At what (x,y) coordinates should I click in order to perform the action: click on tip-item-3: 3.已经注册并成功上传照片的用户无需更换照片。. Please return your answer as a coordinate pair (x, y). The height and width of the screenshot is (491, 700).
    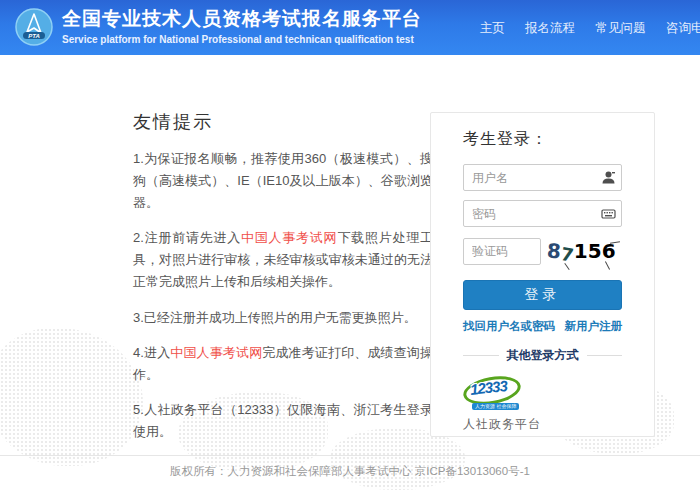
    Looking at the image, I should click on (283, 318).